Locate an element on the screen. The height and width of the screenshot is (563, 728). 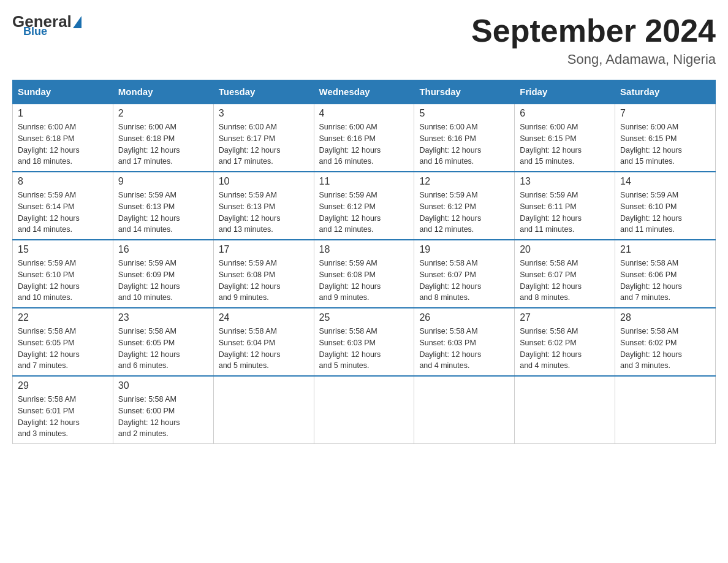
day-header-saturday: Saturday is located at coordinates (665, 92).